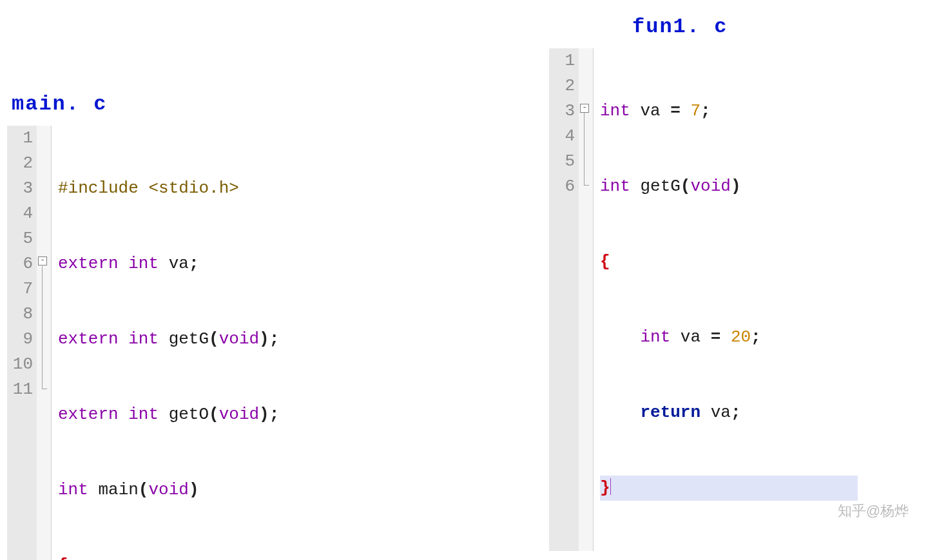  What do you see at coordinates (729, 488) in the screenshot?
I see `code-line: }` at bounding box center [729, 488].